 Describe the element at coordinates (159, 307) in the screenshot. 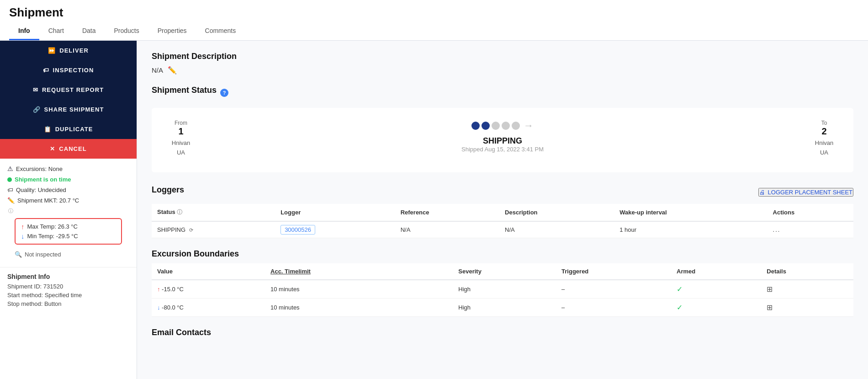

I see `down-arrow-icon: ↓` at that location.